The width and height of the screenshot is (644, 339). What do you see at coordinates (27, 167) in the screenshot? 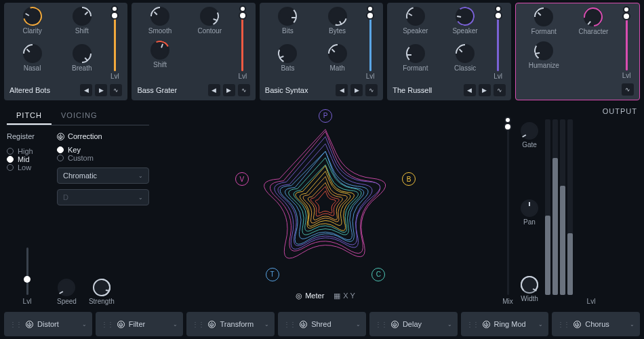
I see `register-low: Low` at bounding box center [27, 167].